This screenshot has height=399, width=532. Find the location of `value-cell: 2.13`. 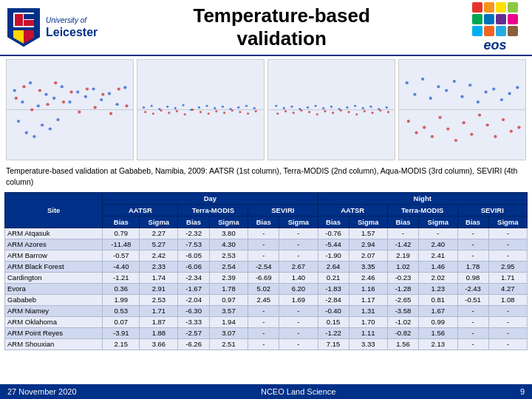

value-cell: 2.13 is located at coordinates (438, 344).